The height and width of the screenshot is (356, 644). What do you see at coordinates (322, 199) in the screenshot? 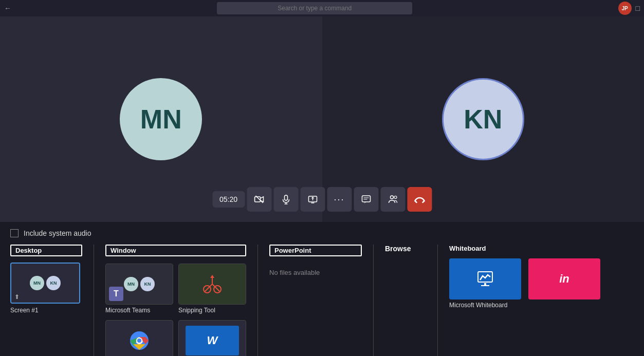
I see `control-bar: 05:20` at bounding box center [322, 199].